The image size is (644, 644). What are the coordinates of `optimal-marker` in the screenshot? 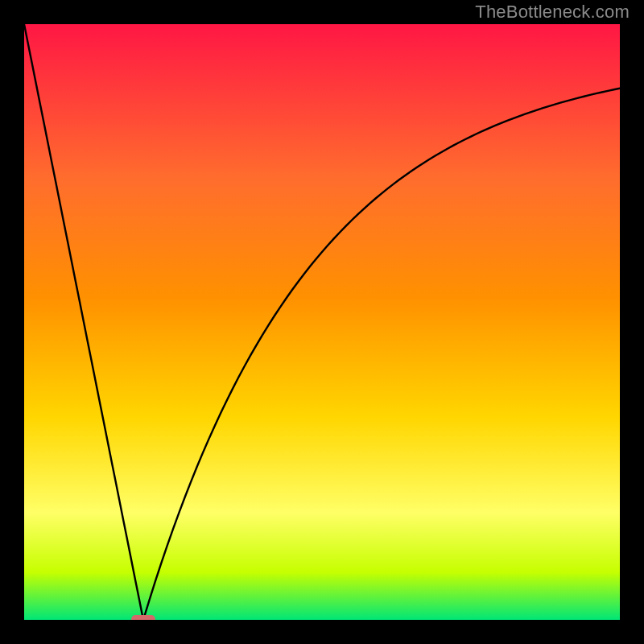 It's located at (143, 617).